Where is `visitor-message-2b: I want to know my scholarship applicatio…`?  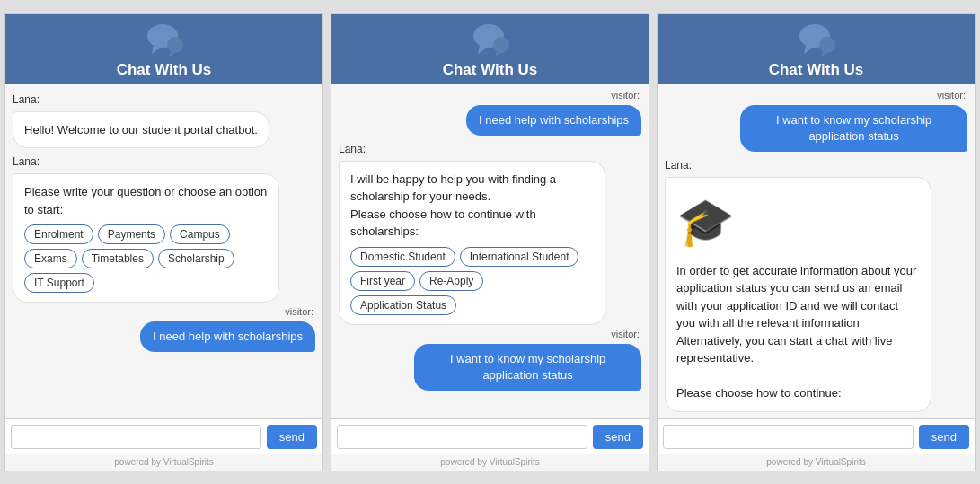 visitor-message-2b: I want to know my scholarship applicatio… is located at coordinates (528, 367).